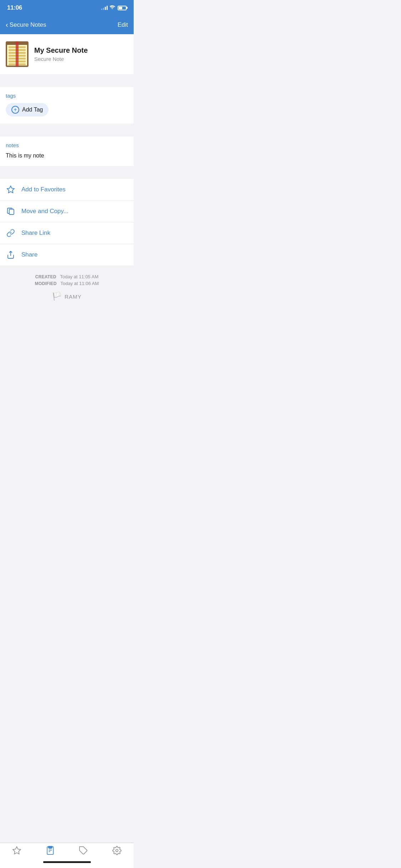 Image resolution: width=401 pixels, height=868 pixels. I want to click on item-header: My Secure Note Secure Note, so click(67, 54).